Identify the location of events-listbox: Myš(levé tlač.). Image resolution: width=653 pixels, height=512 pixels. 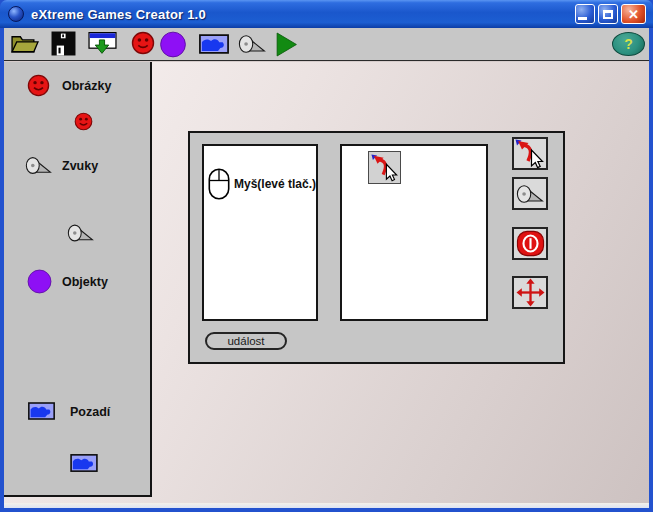
(260, 232).